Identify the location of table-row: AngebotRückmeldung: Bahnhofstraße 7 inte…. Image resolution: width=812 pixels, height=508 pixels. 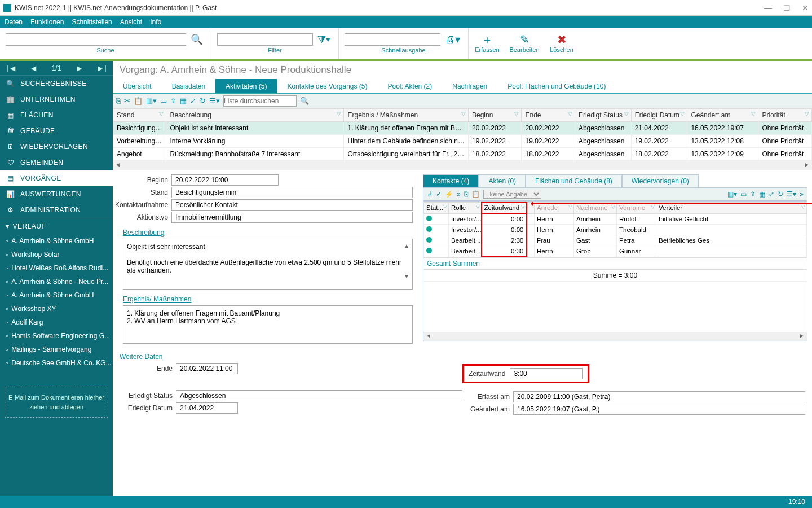
(462, 155).